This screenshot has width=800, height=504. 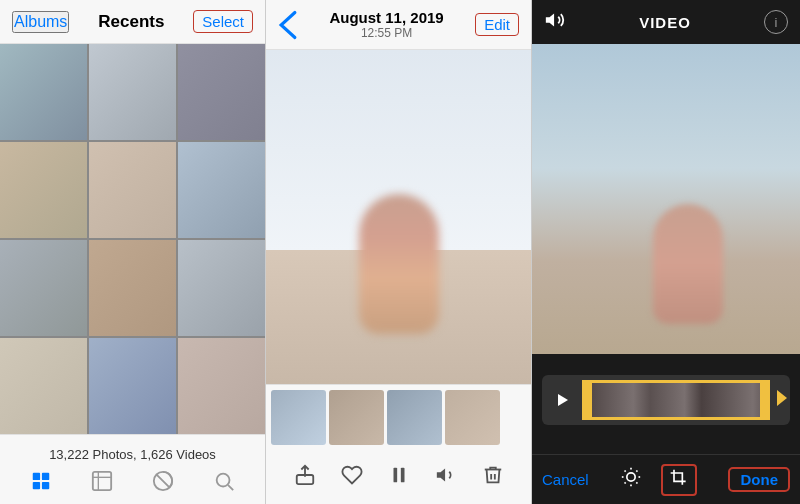 I want to click on albums-nav-item, so click(x=102, y=481).